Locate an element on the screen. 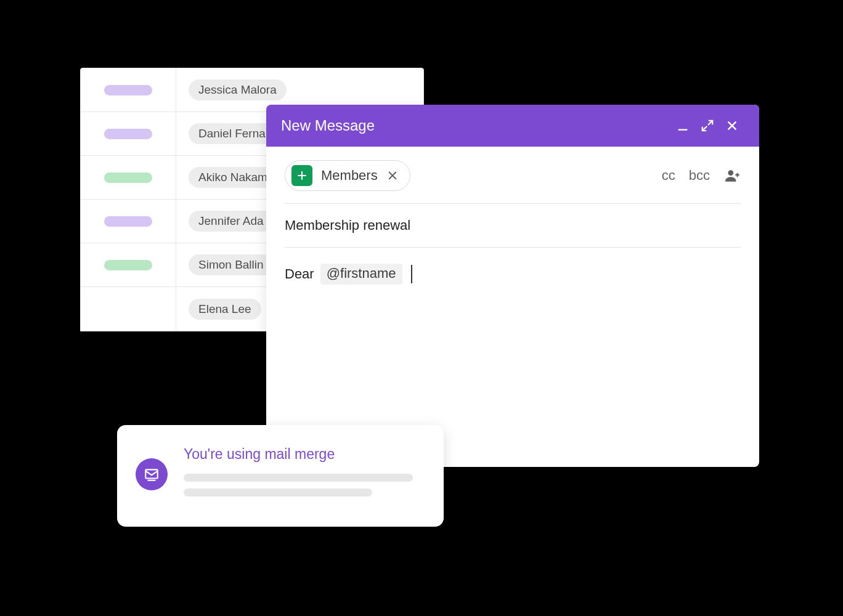 This screenshot has width=843, height=616. body-text: Dear is located at coordinates (299, 274).